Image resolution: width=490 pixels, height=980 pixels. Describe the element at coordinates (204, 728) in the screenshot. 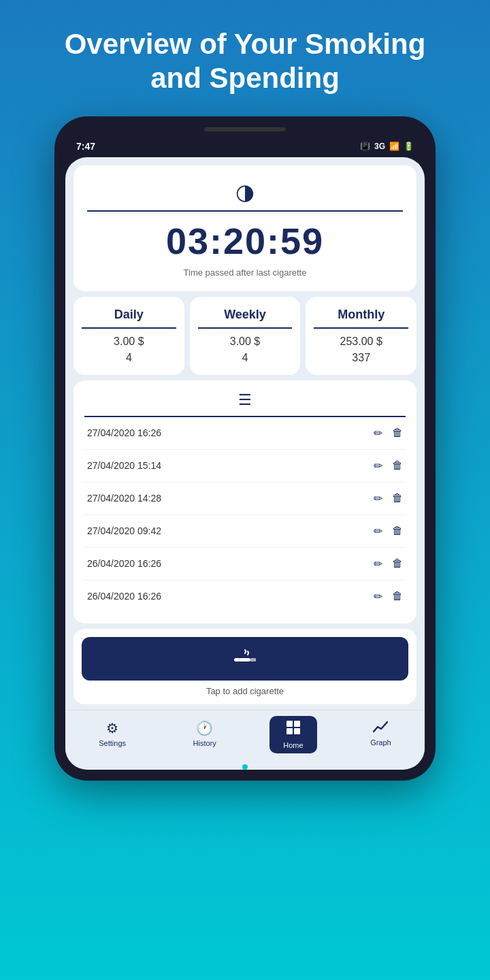

I see `history-icon: 🕐` at that location.